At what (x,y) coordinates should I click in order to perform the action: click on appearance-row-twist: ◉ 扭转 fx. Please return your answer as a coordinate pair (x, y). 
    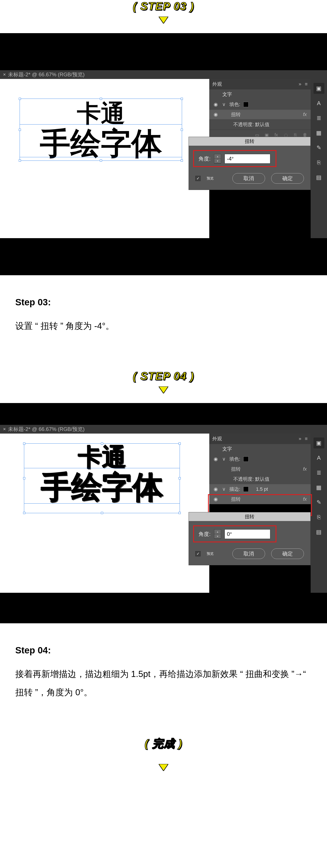
    Looking at the image, I should click on (260, 115).